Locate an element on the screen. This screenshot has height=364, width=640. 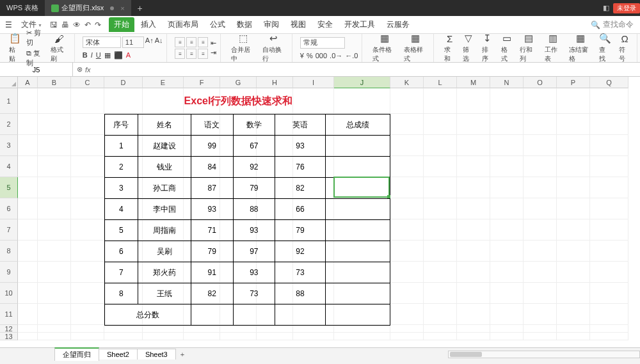
fontsize-select: 11 is located at coordinates (133, 42).